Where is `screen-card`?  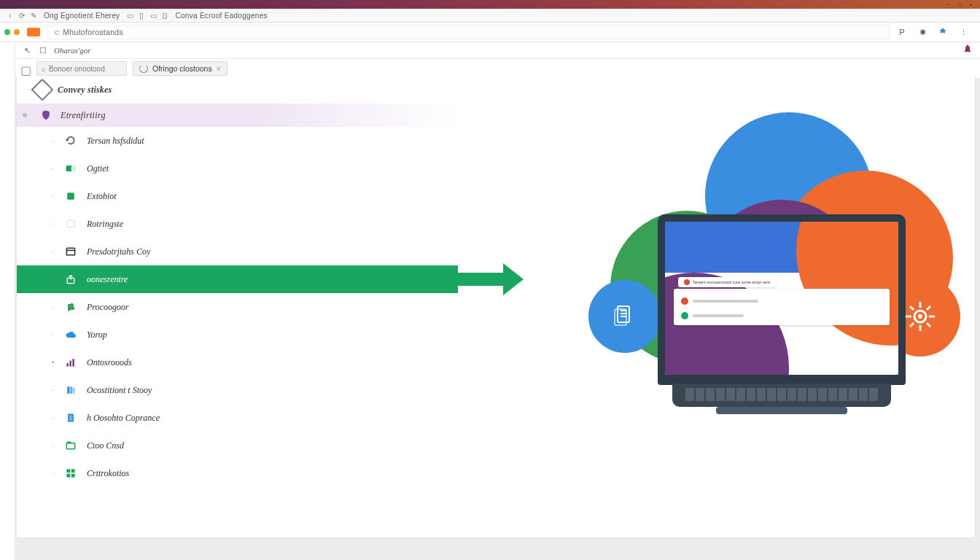
screen-card is located at coordinates (782, 307).